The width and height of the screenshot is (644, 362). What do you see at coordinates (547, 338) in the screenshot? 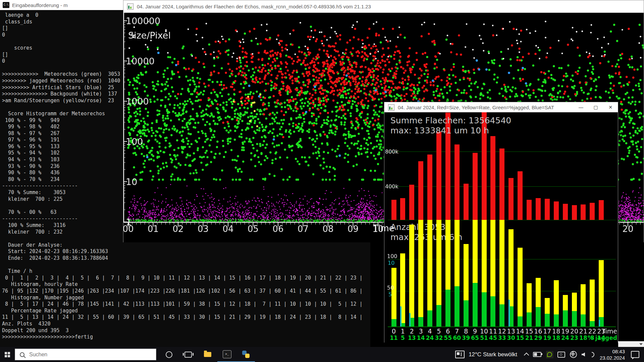
I see `bar-pct-label: 19` at bounding box center [547, 338].